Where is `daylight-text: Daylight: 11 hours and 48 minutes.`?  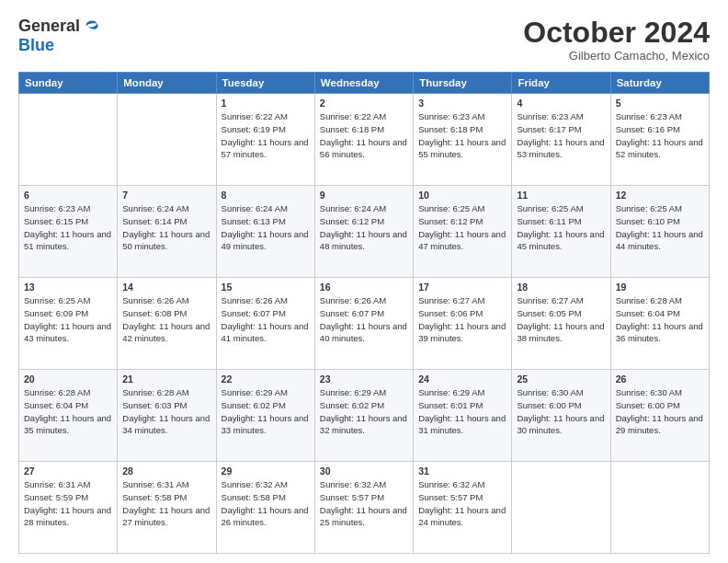 daylight-text: Daylight: 11 hours and 48 minutes. is located at coordinates (364, 241).